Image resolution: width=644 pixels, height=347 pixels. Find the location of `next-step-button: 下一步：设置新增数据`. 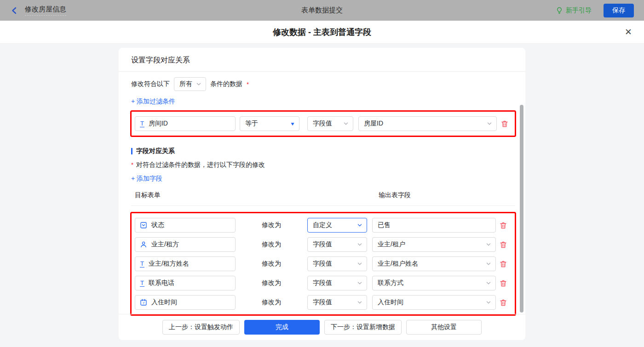

next-step-button: 下一步：设置新增数据 is located at coordinates (363, 327).